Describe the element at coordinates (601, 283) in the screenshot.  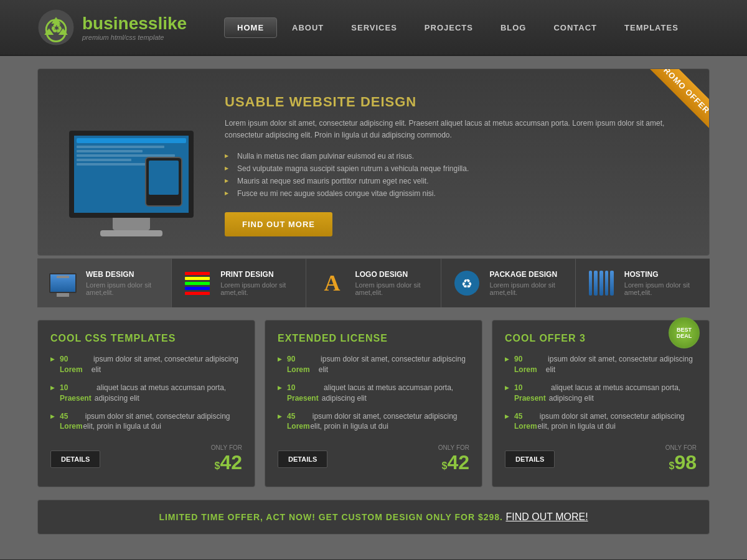
I see `hosting-icon` at that location.